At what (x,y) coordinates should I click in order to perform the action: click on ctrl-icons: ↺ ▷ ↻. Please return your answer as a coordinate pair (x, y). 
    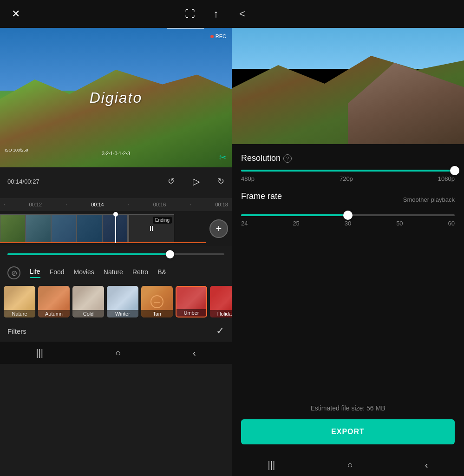
    Looking at the image, I should click on (196, 181).